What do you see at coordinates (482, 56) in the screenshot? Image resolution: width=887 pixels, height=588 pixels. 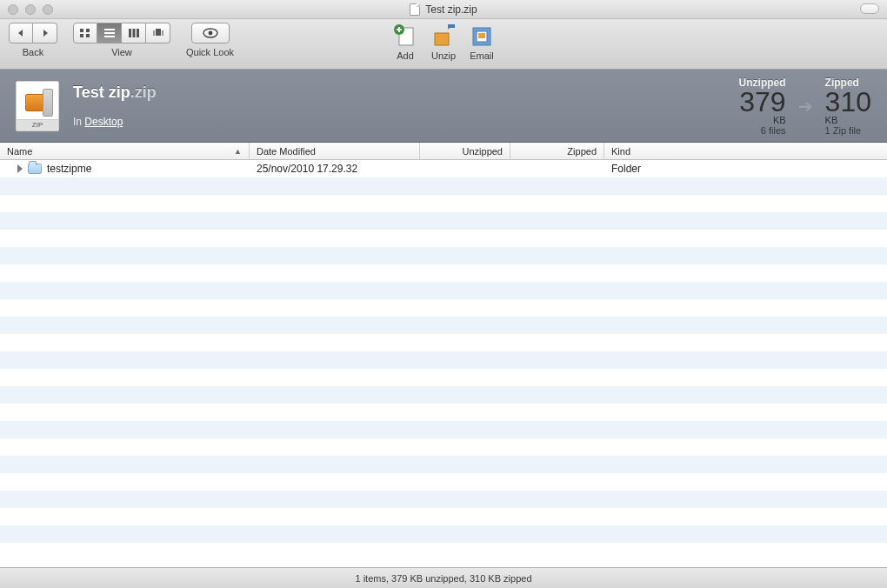 I see `email-label: Email` at bounding box center [482, 56].